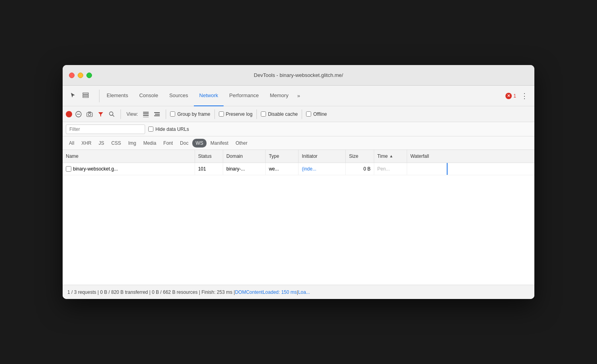 The image size is (597, 364). Describe the element at coordinates (298, 75) in the screenshot. I see `title-bar: DevTools - binary-websocket.glitch.me/` at that location.